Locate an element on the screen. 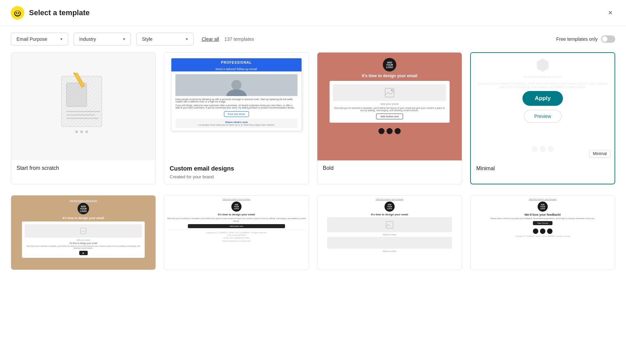  style-label: Style is located at coordinates (147, 39).